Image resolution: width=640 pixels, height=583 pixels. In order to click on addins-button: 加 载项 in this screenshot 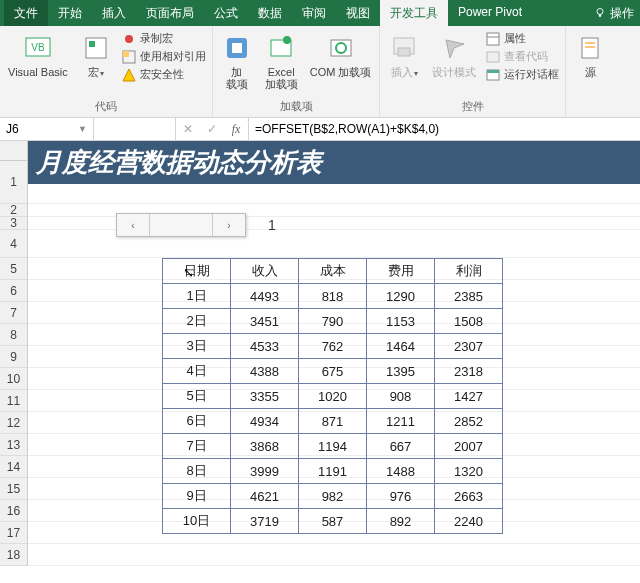, I will do `click(237, 61)`.